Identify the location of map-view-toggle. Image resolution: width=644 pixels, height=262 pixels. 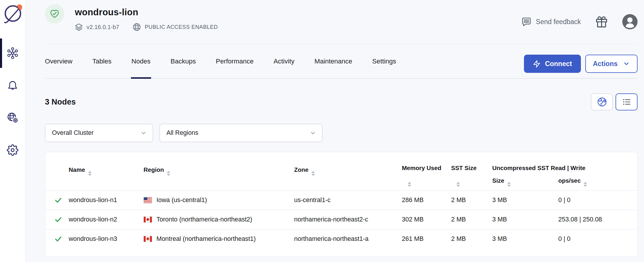
(602, 102).